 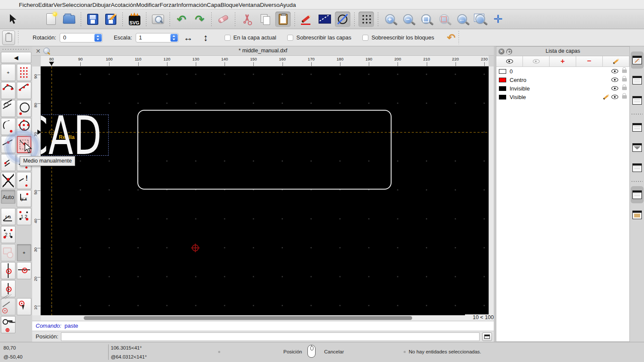 What do you see at coordinates (16, 57) in the screenshot?
I see `tool-button: ◀` at bounding box center [16, 57].